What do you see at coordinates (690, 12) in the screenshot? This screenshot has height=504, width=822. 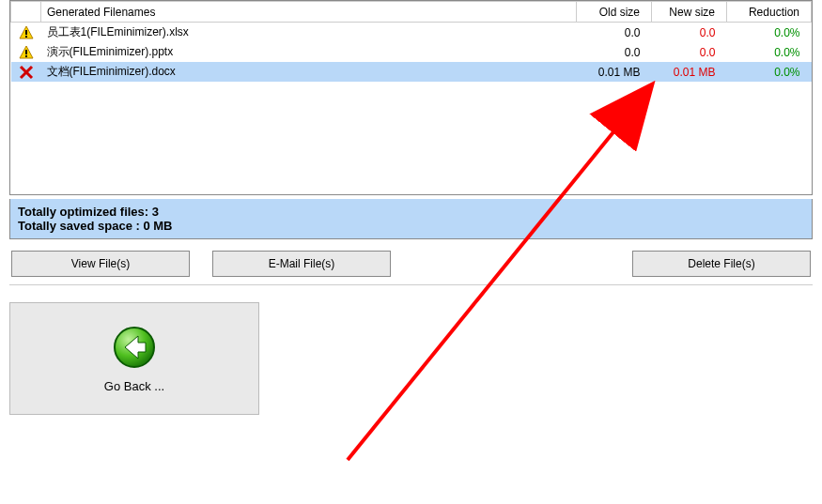 I see `col-new-size: New size` at bounding box center [690, 12].